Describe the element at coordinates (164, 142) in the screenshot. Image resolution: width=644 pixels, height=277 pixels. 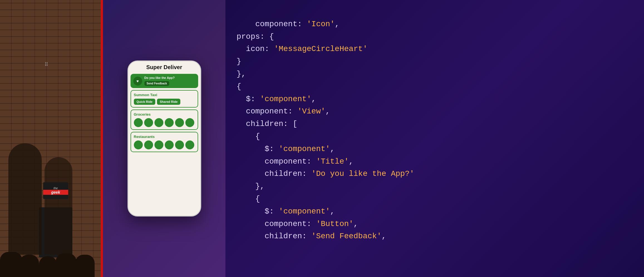
I see `restaurants-card: Restaurants` at that location.